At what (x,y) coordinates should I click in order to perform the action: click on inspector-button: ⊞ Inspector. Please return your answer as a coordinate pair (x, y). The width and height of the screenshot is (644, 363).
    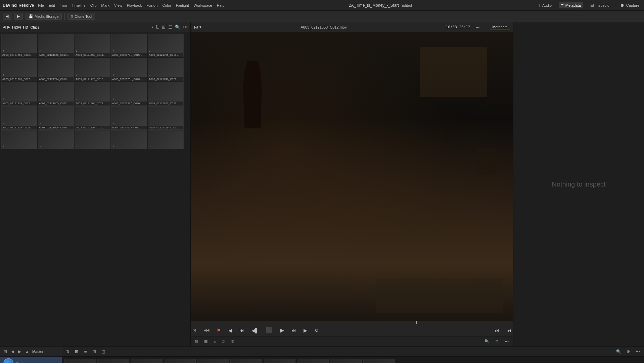
    Looking at the image, I should click on (600, 5).